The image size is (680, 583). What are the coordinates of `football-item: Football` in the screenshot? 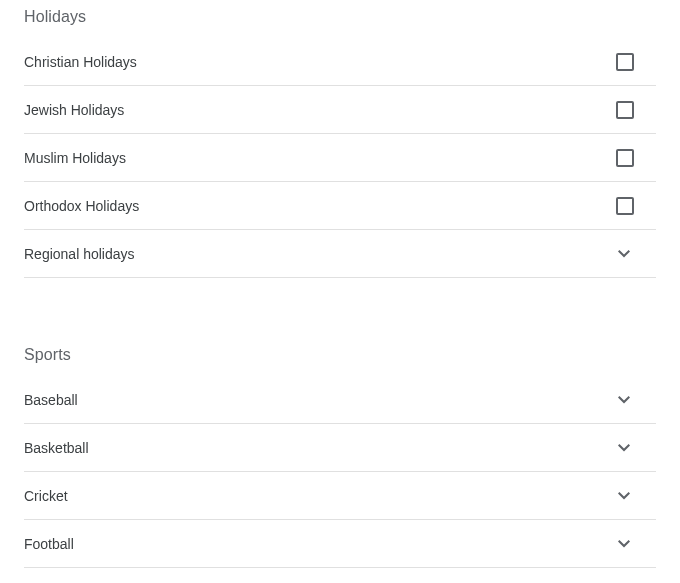 It's located at (340, 544).